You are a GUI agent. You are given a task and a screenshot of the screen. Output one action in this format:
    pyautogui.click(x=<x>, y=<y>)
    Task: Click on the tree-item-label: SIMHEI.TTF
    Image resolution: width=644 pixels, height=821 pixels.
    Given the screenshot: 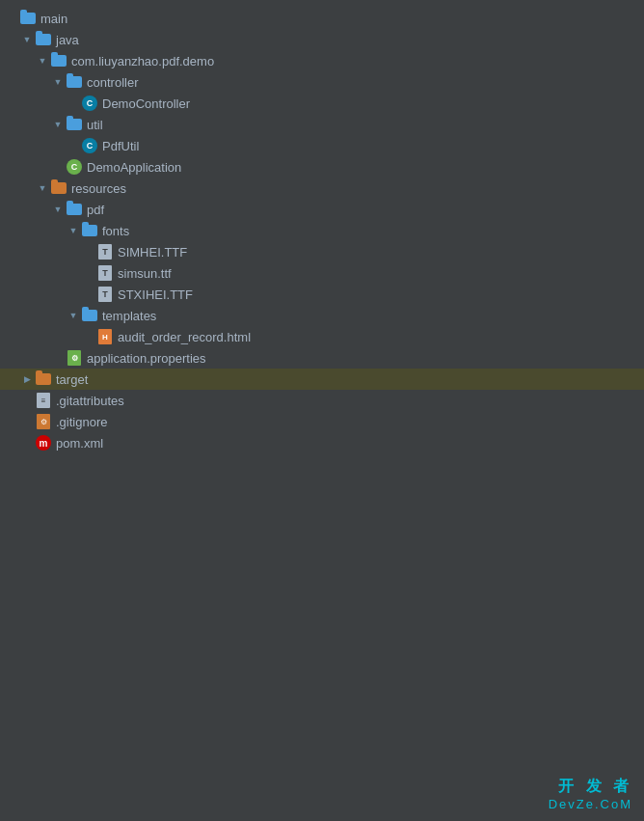 What is the action you would take?
    pyautogui.click(x=152, y=253)
    